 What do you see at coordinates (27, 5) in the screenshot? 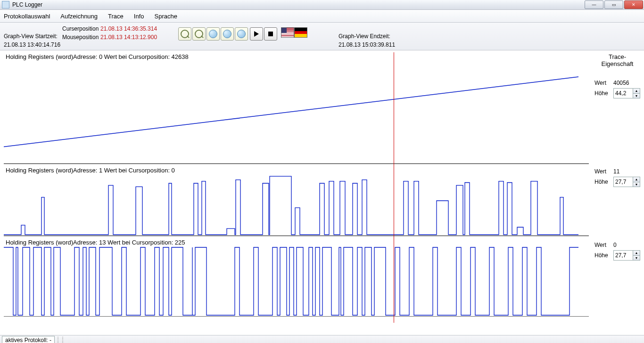
I see `window-title: PLC Logger` at bounding box center [27, 5].